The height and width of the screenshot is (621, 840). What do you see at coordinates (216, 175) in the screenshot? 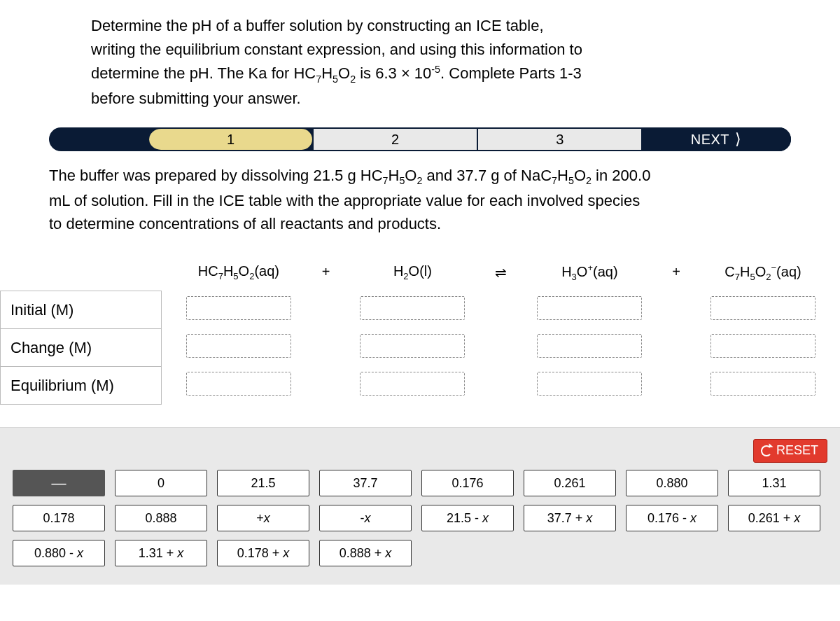
I see `prompt-a: The buffer was prepared by dissolving 21…` at bounding box center [216, 175].